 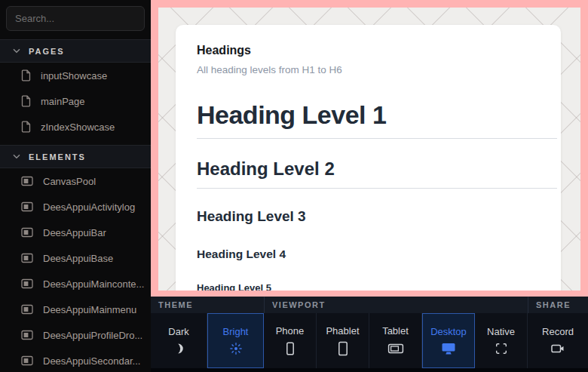 What do you see at coordinates (396, 341) in the screenshot?
I see `viewport-tablet-button: Tablet` at bounding box center [396, 341].